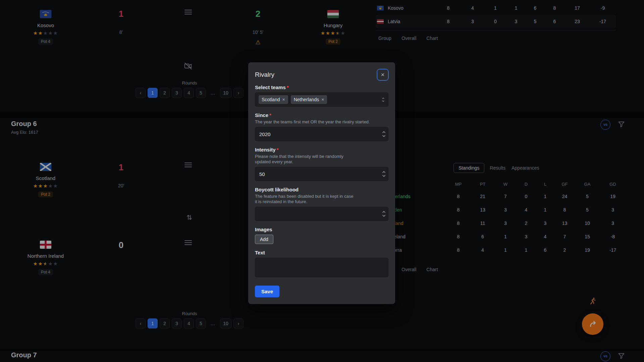 This screenshot has width=644, height=362. Describe the element at coordinates (383, 75) in the screenshot. I see `close-button: ×` at that location.